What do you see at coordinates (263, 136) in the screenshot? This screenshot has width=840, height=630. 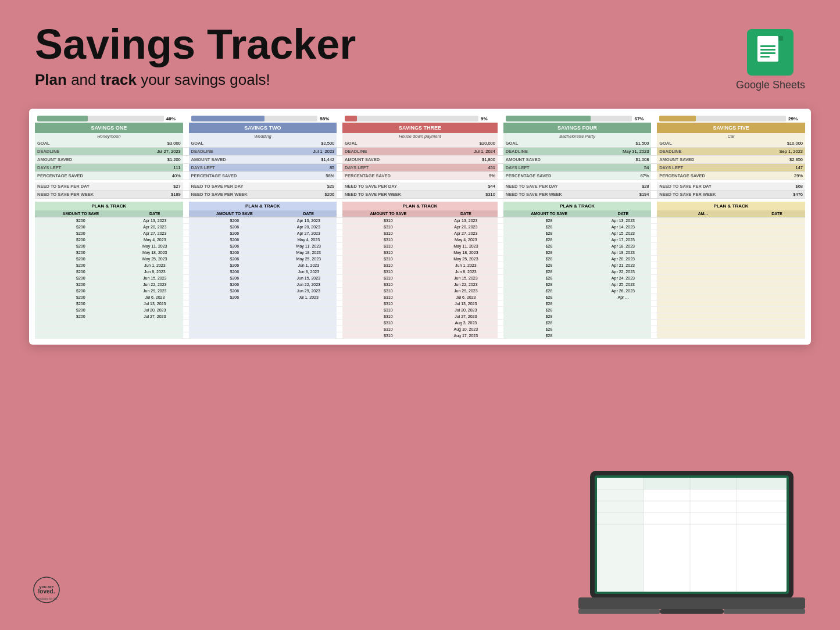 I see `s2-subheader: Wedding` at bounding box center [263, 136].